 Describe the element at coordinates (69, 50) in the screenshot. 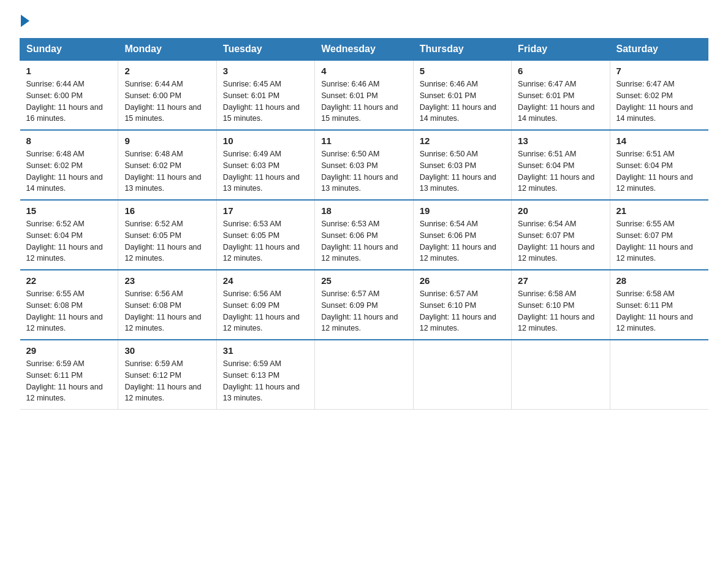

I see `col-header-sunday: Sunday` at that location.